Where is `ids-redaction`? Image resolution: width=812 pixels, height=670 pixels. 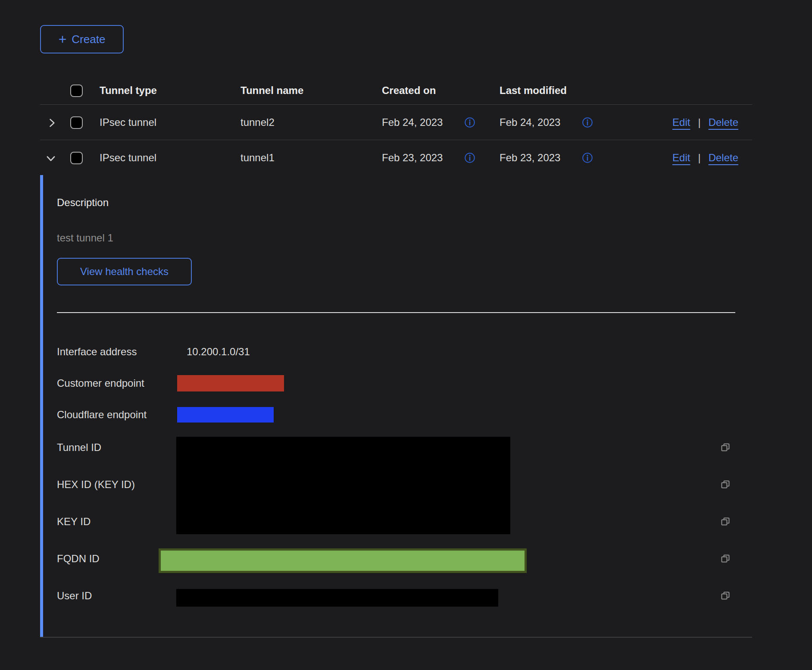
ids-redaction is located at coordinates (343, 485).